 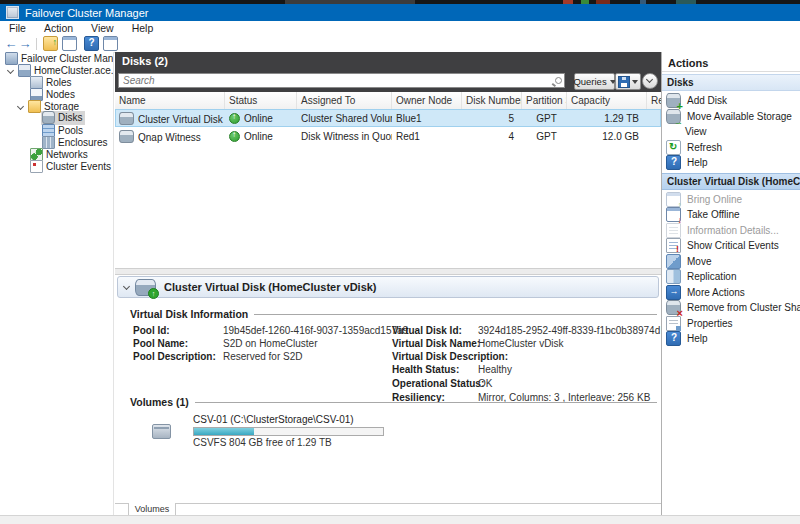 What do you see at coordinates (152, 509) in the screenshot?
I see `tab-volumes: Volumes` at bounding box center [152, 509].